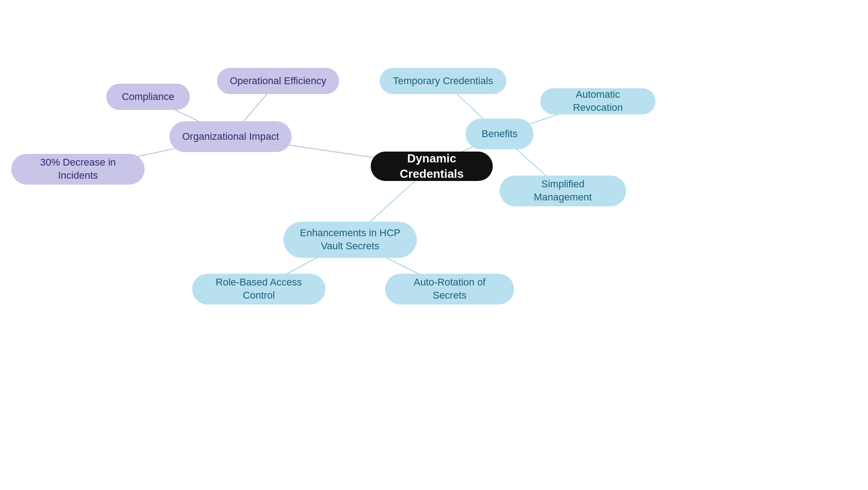 This screenshot has height=490, width=868. What do you see at coordinates (350, 240) in the screenshot?
I see `node-hcp-vault: Enhancements in HCP Vault Secrets` at bounding box center [350, 240].